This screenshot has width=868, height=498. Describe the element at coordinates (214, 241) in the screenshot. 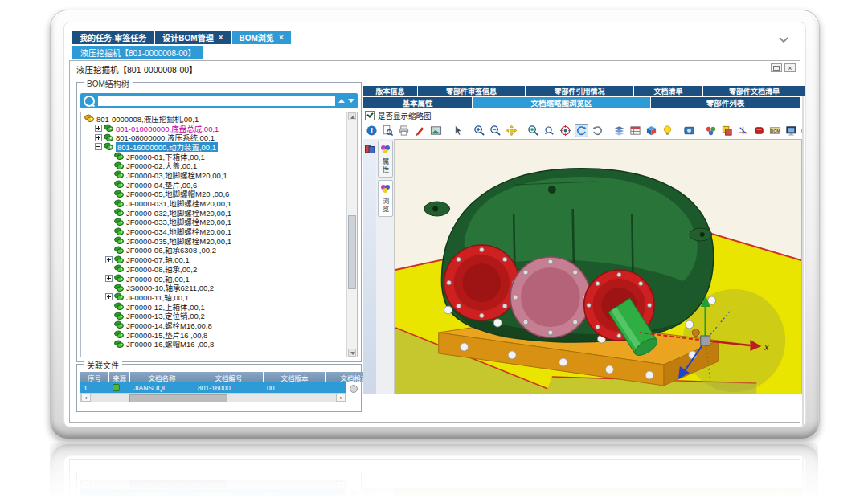

I see `tree-item: JF0000-035,地脚螺栓M20,00,1` at that location.